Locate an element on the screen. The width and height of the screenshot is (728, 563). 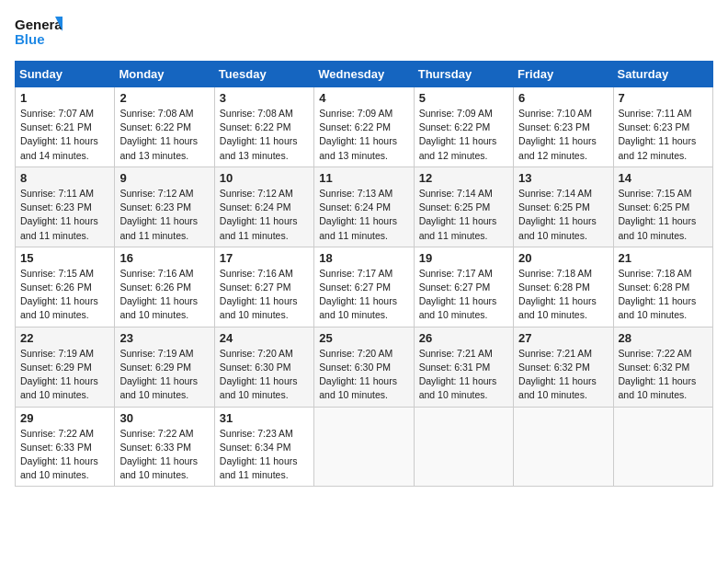
calendar-cell: 21Sunrise: 7:18 AM Sunset: 6:28 PM Dayli… is located at coordinates (663, 287).